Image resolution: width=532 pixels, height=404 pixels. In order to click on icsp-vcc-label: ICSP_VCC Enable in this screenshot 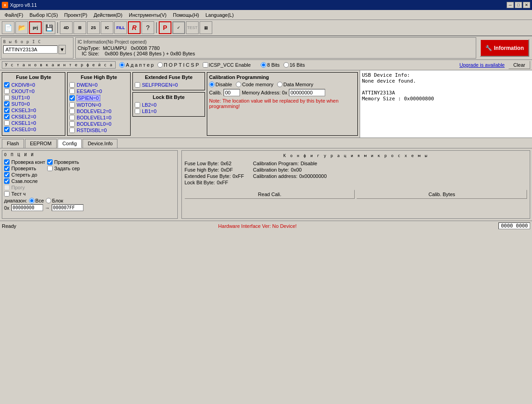, I will do `click(227, 65)`.